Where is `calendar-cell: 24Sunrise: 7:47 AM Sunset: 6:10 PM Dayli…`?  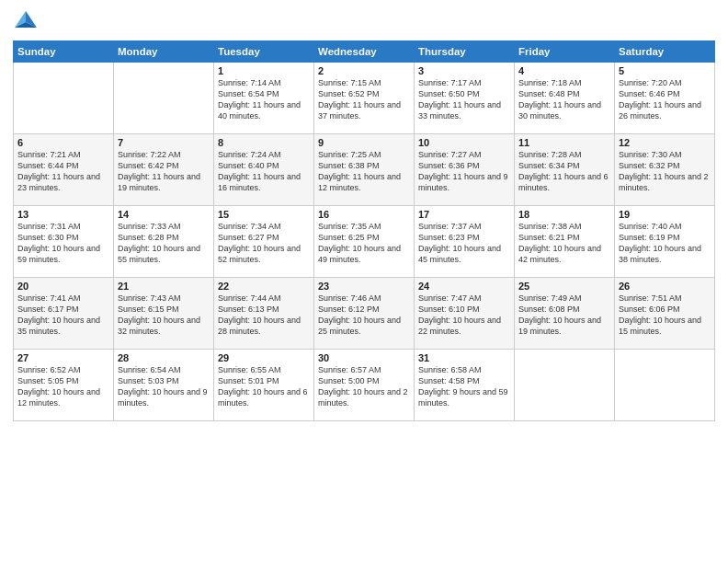
calendar-cell: 24Sunrise: 7:47 AM Sunset: 6:10 PM Dayli… is located at coordinates (465, 314).